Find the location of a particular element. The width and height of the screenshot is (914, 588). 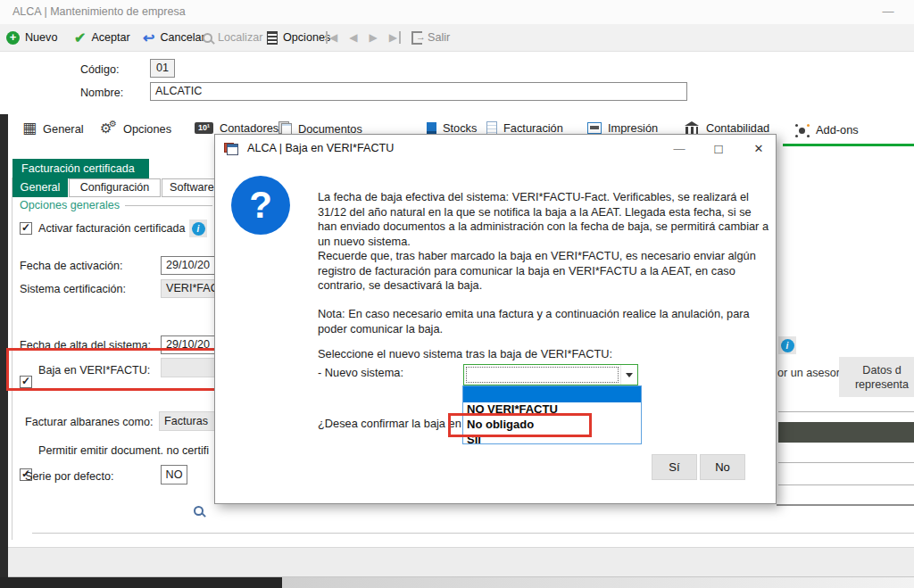

dropdown-option-selected-blank is located at coordinates (552, 394).